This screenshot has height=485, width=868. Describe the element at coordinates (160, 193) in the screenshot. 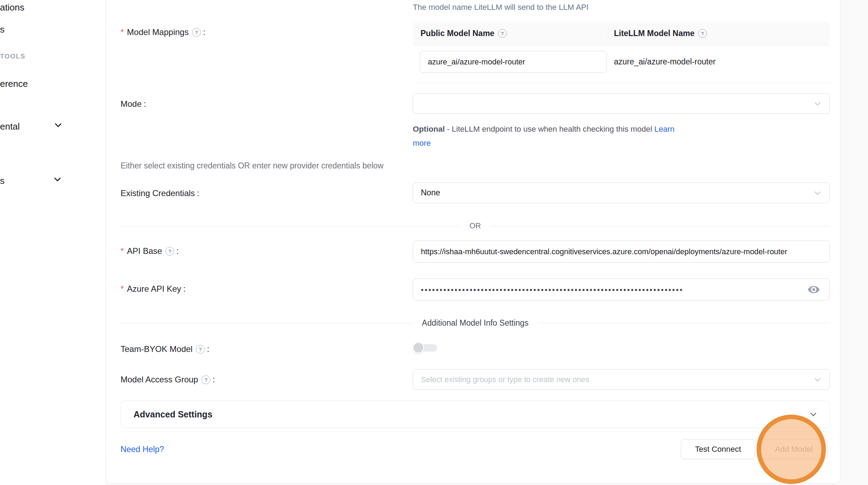

I see `existing-credentials-label: Existing Credentials :` at that location.